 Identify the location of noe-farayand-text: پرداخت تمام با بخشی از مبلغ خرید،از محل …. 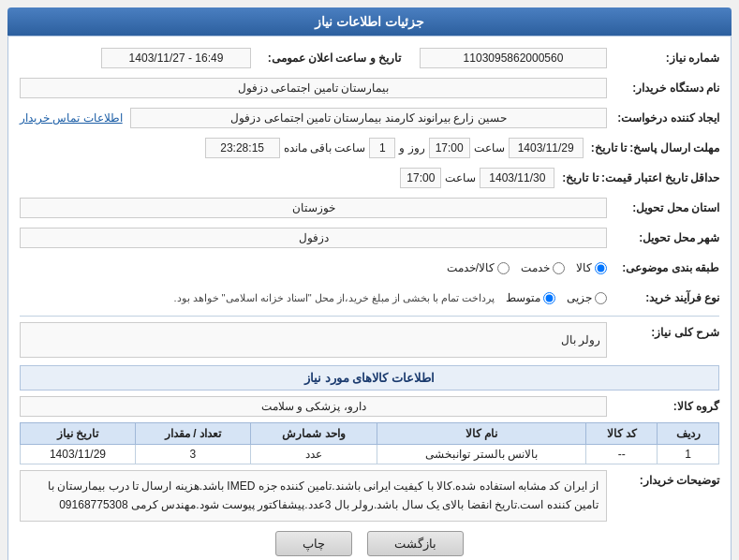
(257, 298).